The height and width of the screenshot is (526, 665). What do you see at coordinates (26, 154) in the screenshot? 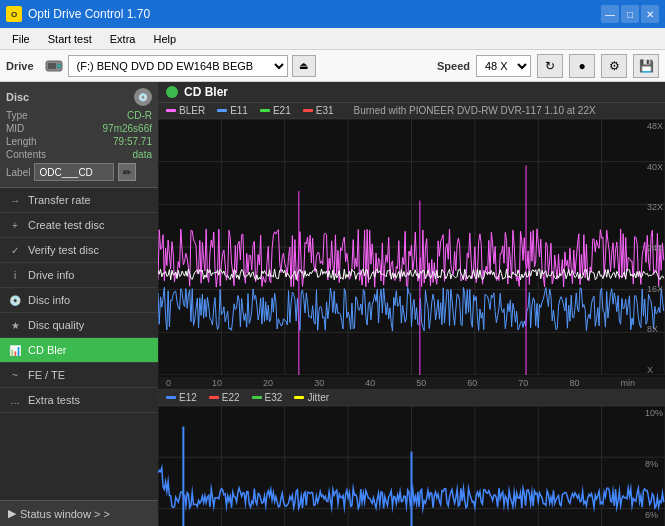
I see `contents-label: Contents` at bounding box center [26, 154].